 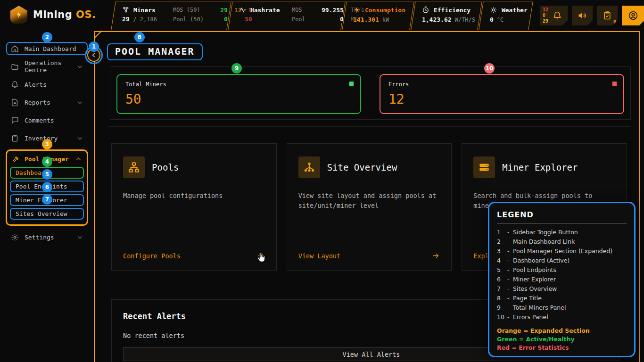 What do you see at coordinates (309, 167) in the screenshot?
I see `card-icon-tile` at bounding box center [309, 167].